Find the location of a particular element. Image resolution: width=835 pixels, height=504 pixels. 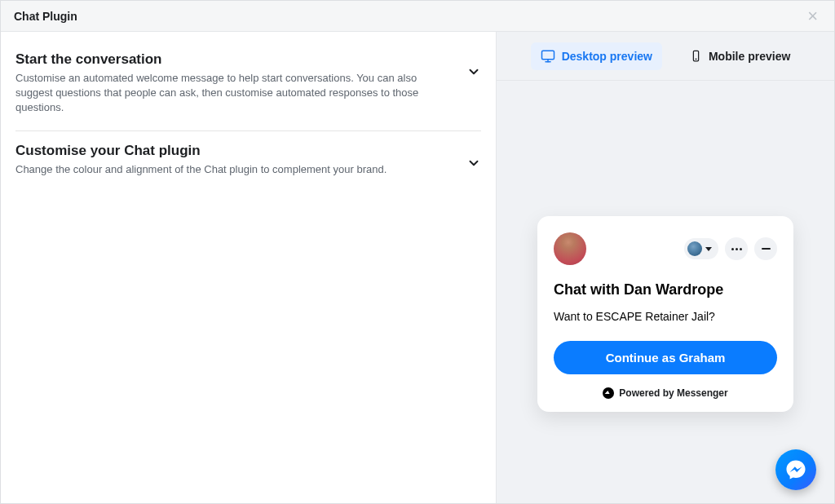

accordion-text: Customise your Chat plugin Change the co… is located at coordinates (241, 160).